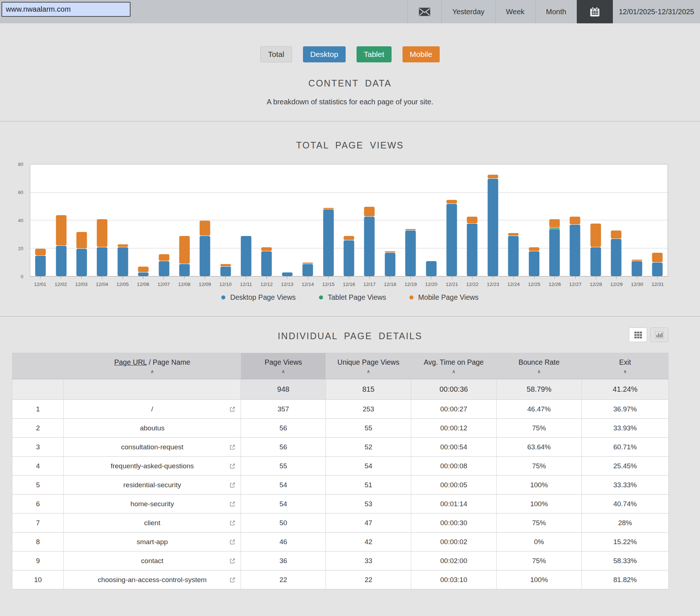  Describe the element at coordinates (539, 363) in the screenshot. I see `column-header-label: Bounce Rate` at that location.